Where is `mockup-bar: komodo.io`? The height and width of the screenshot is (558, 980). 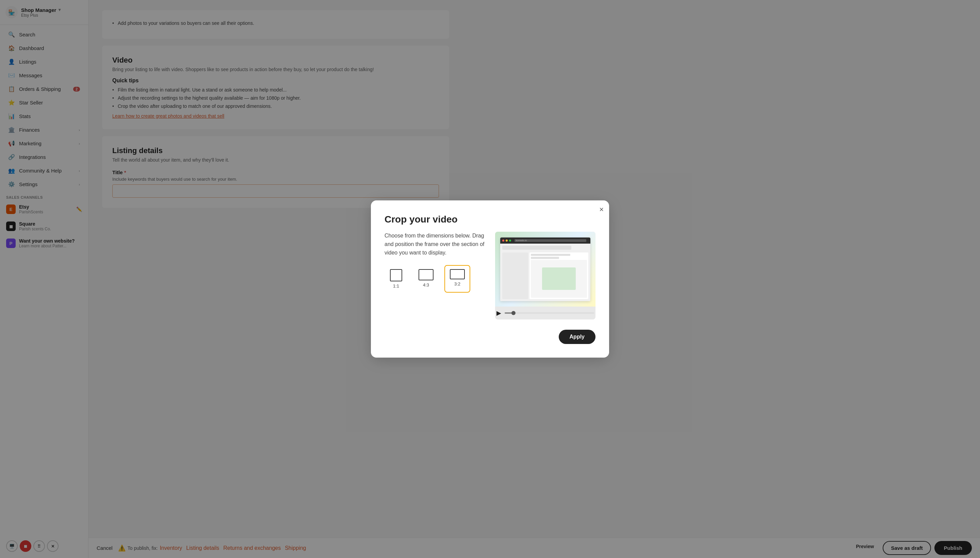
mockup-bar: komodo.io is located at coordinates (545, 241).